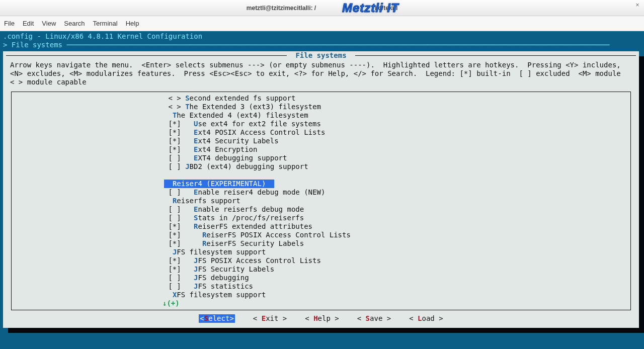  Describe the element at coordinates (370, 8) in the screenshot. I see `watermark-logo: Metztli IT` at that location.